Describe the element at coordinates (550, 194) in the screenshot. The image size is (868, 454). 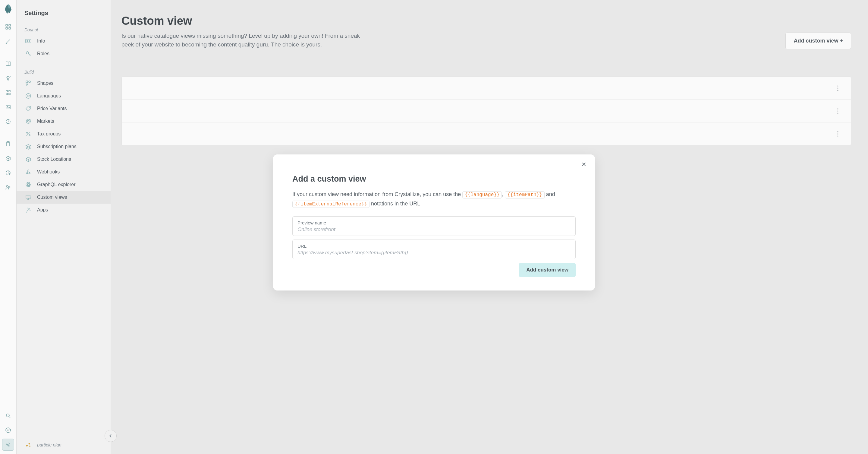
I see `modal-and: and` at that location.